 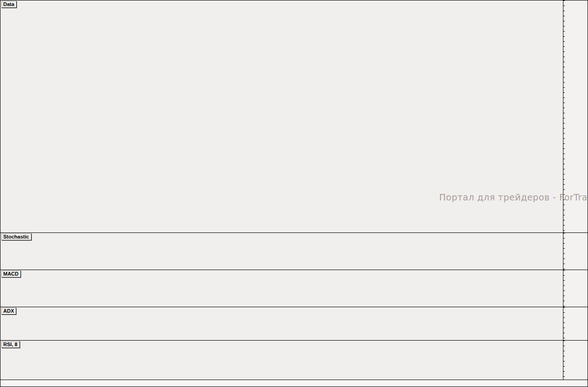 What do you see at coordinates (11, 274) in the screenshot?
I see `panel-label-macd: MACD` at bounding box center [11, 274].